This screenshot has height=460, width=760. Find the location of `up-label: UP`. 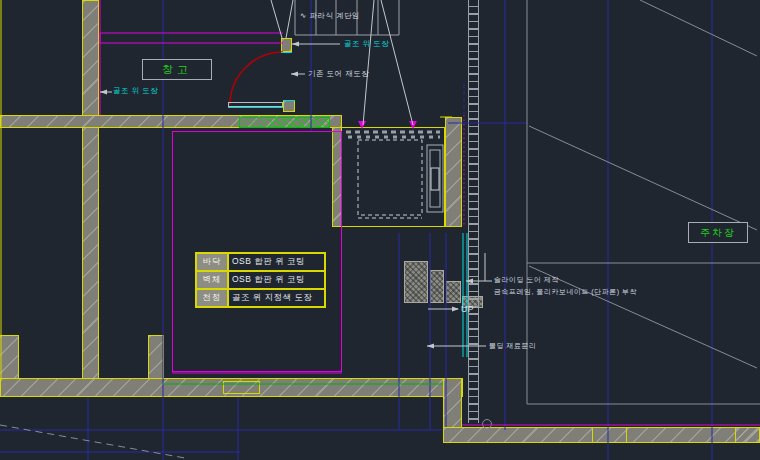

up-label: UP is located at coordinates (468, 310).